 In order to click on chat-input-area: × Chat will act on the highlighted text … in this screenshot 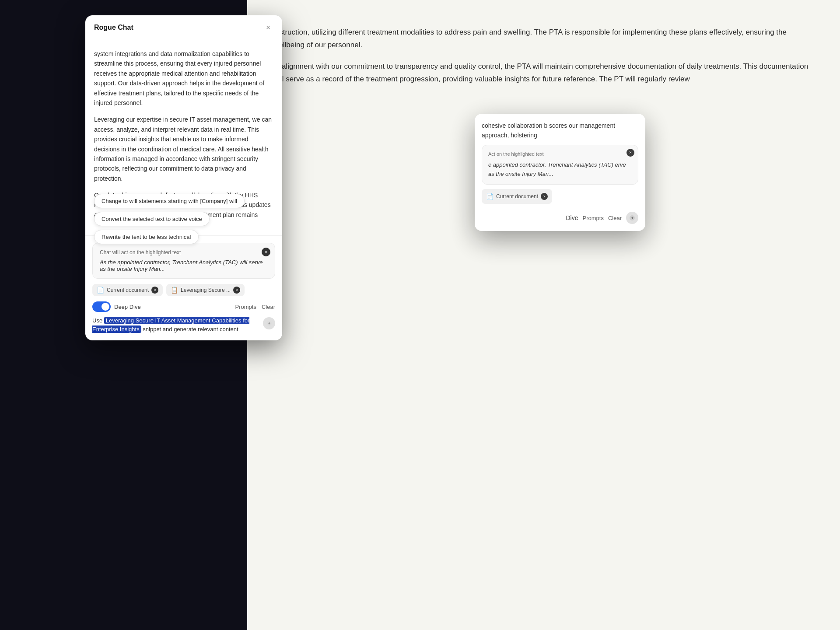, I will do `click(184, 288)`.